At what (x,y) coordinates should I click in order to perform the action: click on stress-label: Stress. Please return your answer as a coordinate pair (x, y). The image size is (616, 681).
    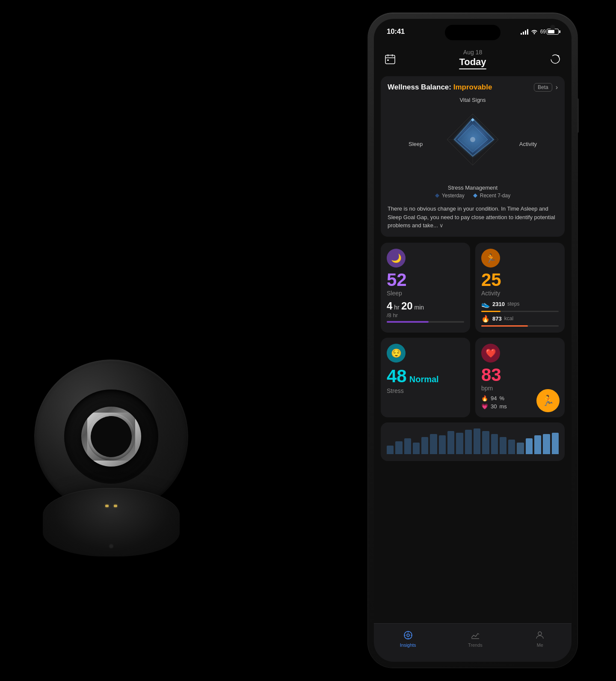
    Looking at the image, I should click on (425, 391).